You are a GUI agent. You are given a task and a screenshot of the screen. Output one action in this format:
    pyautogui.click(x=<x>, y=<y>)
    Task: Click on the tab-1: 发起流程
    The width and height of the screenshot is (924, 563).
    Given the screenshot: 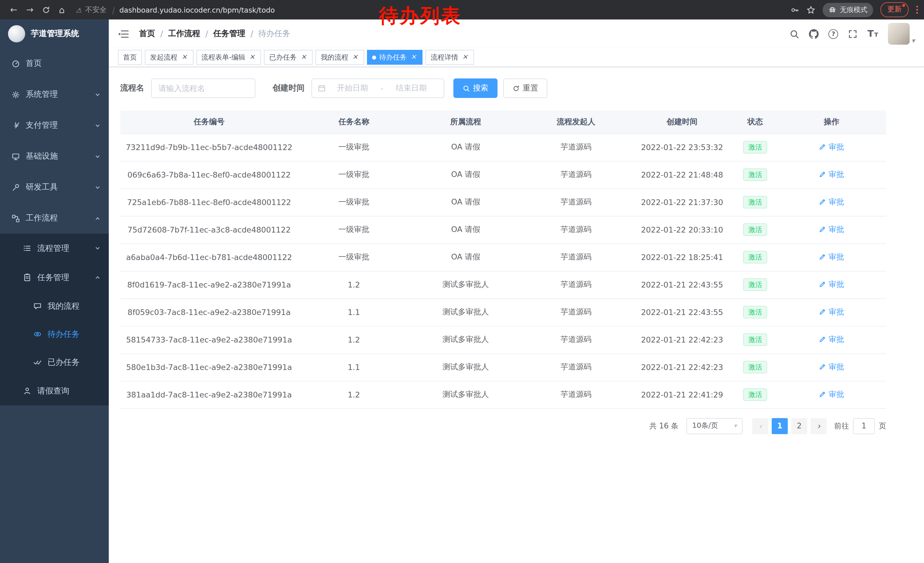 What is the action you would take?
    pyautogui.click(x=169, y=57)
    